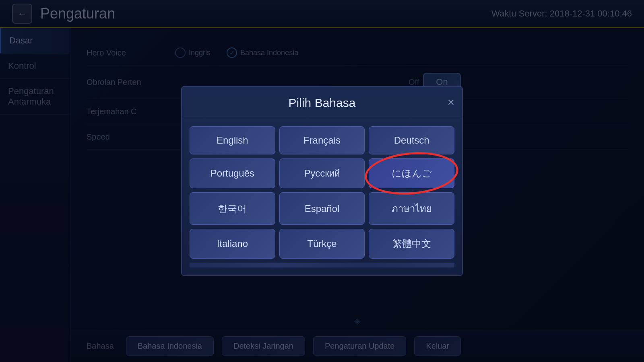 The width and height of the screenshot is (644, 362). Describe the element at coordinates (451, 102) in the screenshot. I see `modal-close-button: ×` at that location.